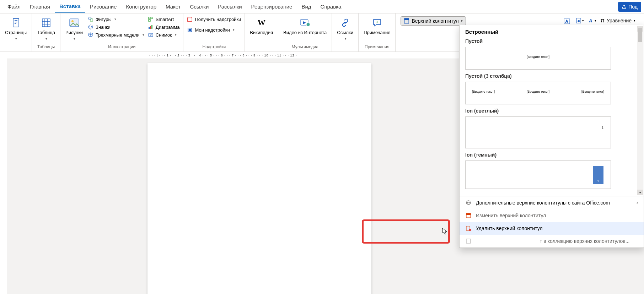 Image resolution: width=644 pixels, height=294 pixels. Describe the element at coordinates (164, 19) in the screenshot. I see `smartart-button: SmartArt` at that location.